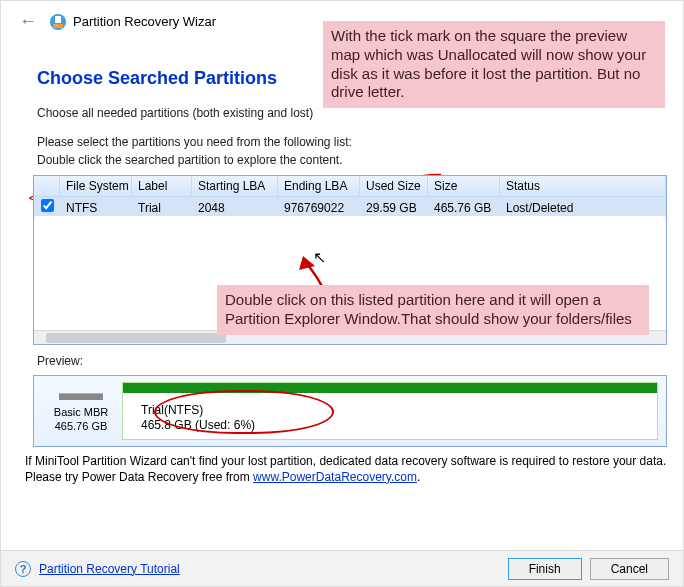 Image resolution: width=684 pixels, height=587 pixels. What do you see at coordinates (342, 467) in the screenshot?
I see `recovery-note: If MiniTool Partition Wizard can't find …` at bounding box center [342, 467].